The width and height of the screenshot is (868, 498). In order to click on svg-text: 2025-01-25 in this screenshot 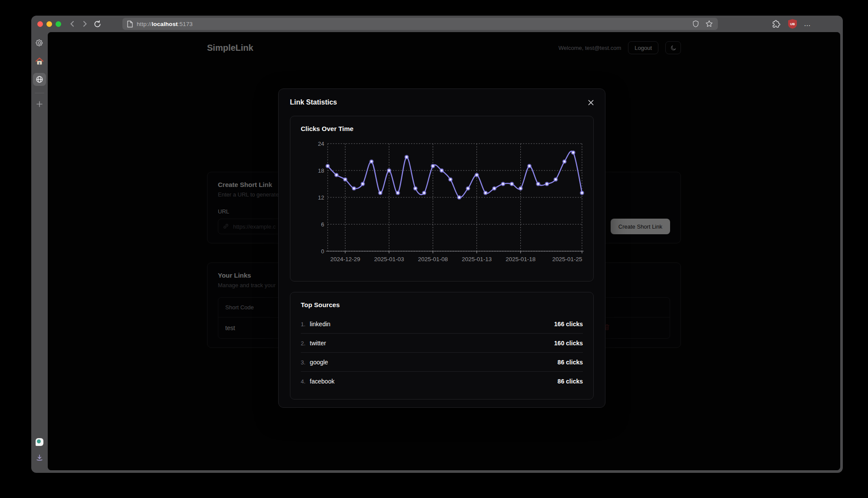, I will do `click(567, 259)`.